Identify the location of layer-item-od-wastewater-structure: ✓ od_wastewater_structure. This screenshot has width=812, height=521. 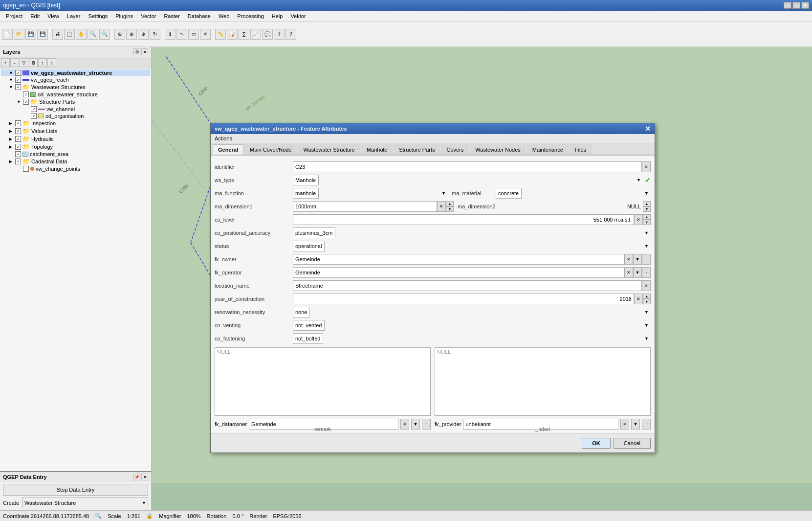
(75, 94).